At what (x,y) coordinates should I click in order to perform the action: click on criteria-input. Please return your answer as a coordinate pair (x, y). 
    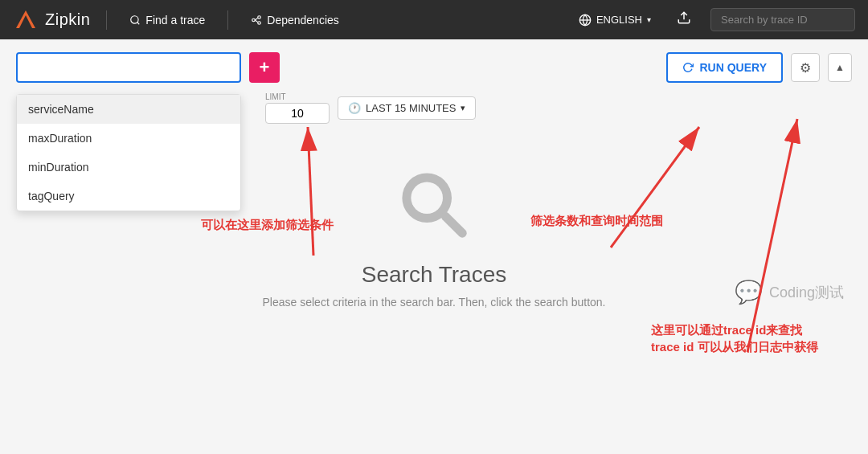
    Looking at the image, I should click on (129, 67).